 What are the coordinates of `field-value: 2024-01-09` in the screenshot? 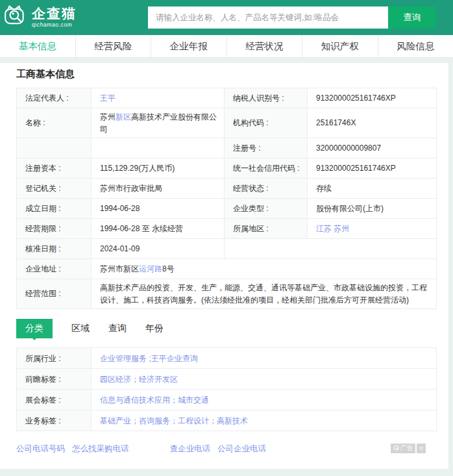 It's located at (158, 249).